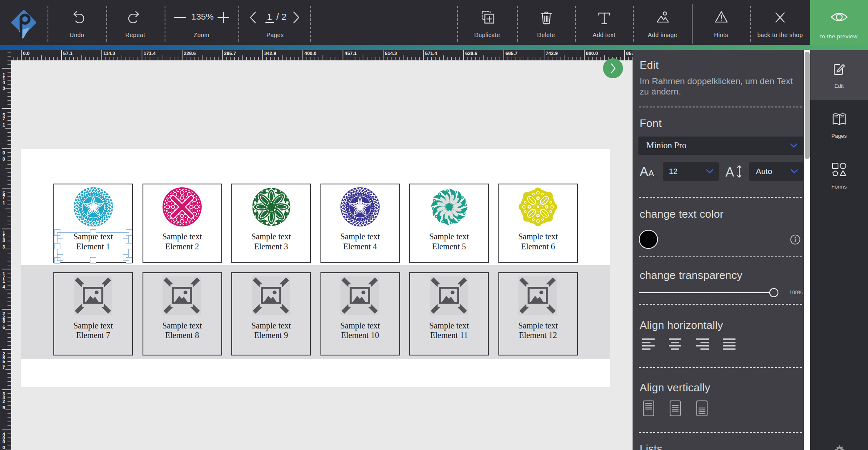 The width and height of the screenshot is (868, 450). I want to click on svg-text: 400.0, so click(311, 53).